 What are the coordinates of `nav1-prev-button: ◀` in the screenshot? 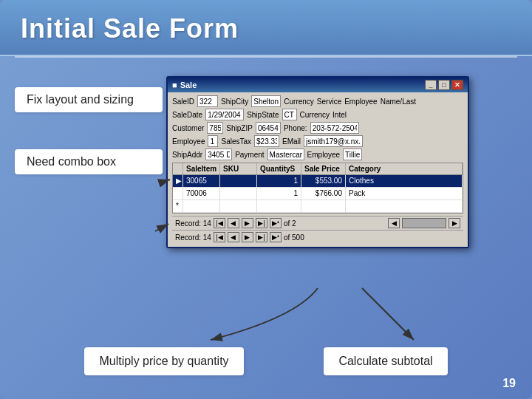 It's located at (233, 223).